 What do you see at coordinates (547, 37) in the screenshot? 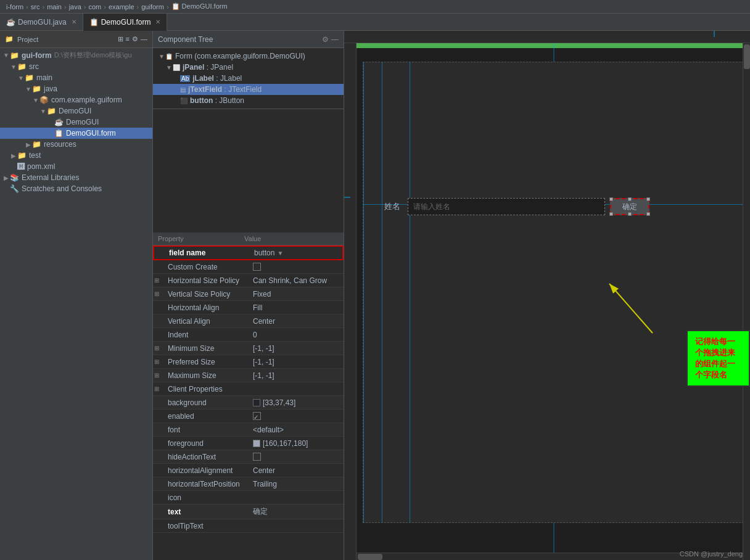
I see `ruler-top` at bounding box center [547, 37].